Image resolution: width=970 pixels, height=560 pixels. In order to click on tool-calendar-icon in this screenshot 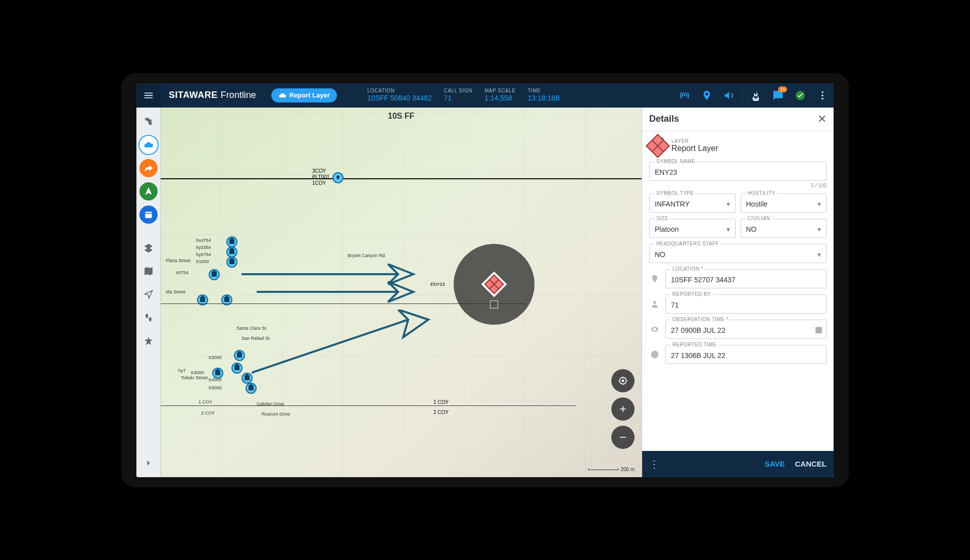, I will do `click(149, 215)`.